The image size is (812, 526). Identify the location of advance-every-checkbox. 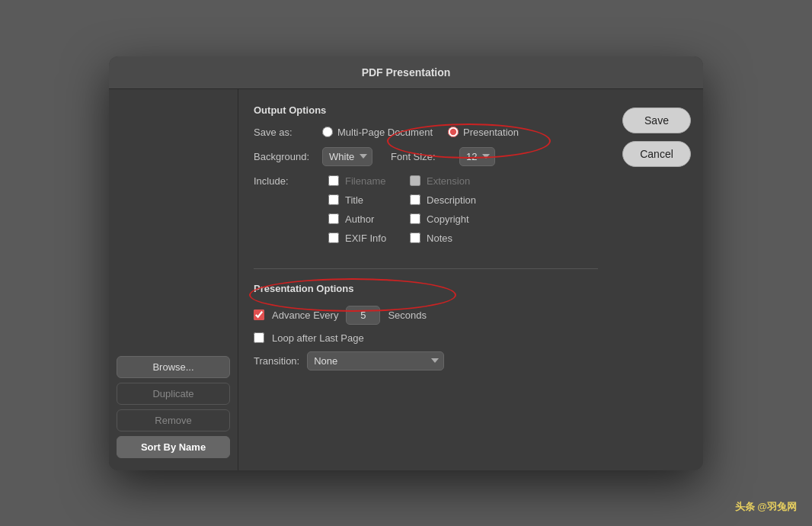
(259, 315).